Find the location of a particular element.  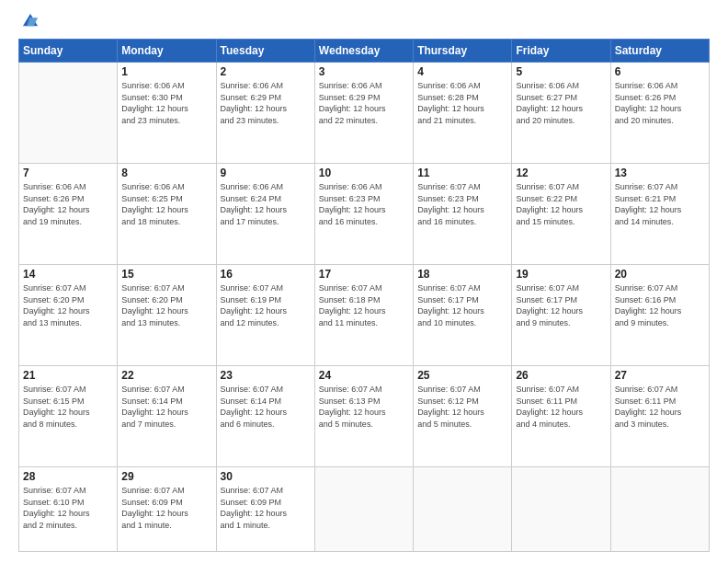

calendar-cell: 19Sunrise: 6:07 AMSunset: 6:17 PMDayligh… is located at coordinates (561, 316).